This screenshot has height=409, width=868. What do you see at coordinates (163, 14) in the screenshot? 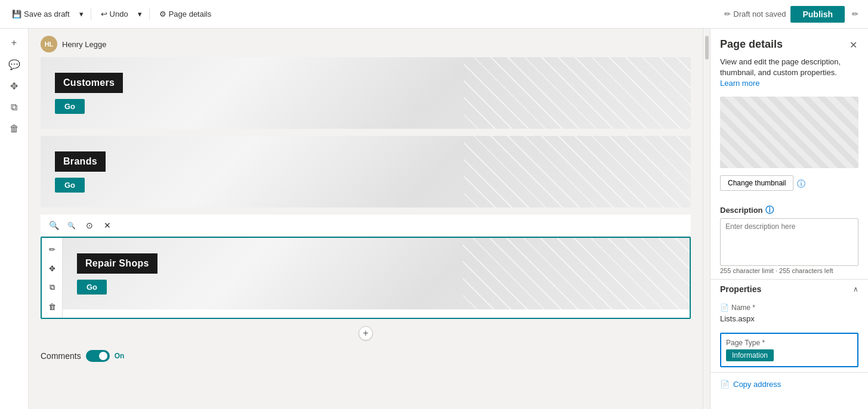
I see `gear-icon: ⚙` at bounding box center [163, 14].